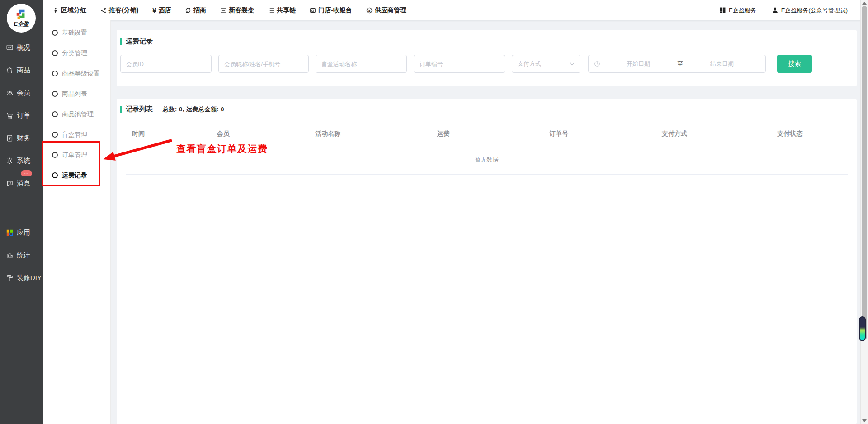  Describe the element at coordinates (331, 10) in the screenshot. I see `topnav-item-store-cashier: 门店-收银台` at that location.